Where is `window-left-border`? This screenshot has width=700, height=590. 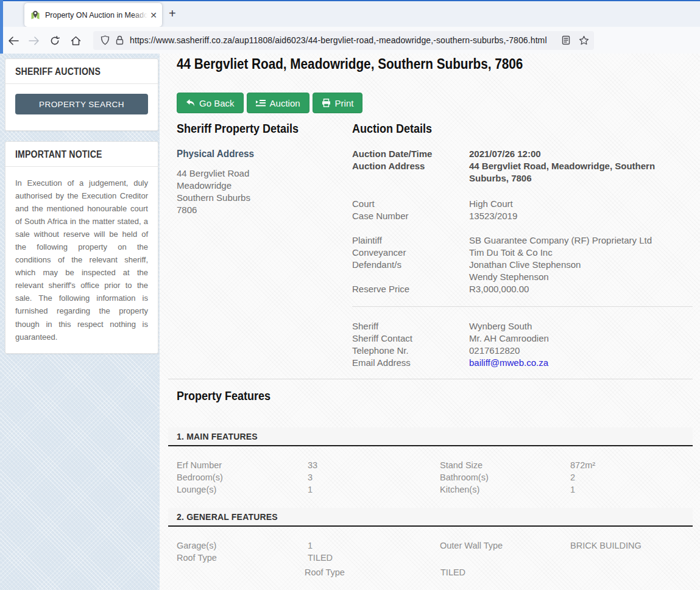
window-left-border is located at coordinates (1, 27).